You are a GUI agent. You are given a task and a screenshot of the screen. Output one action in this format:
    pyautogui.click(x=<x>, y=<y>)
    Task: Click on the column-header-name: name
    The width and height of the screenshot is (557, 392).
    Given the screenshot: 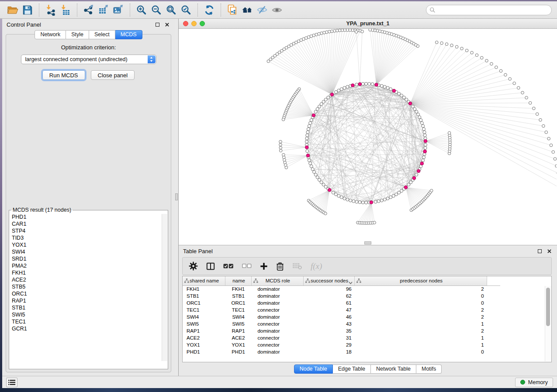 What is the action you would take?
    pyautogui.click(x=239, y=281)
    